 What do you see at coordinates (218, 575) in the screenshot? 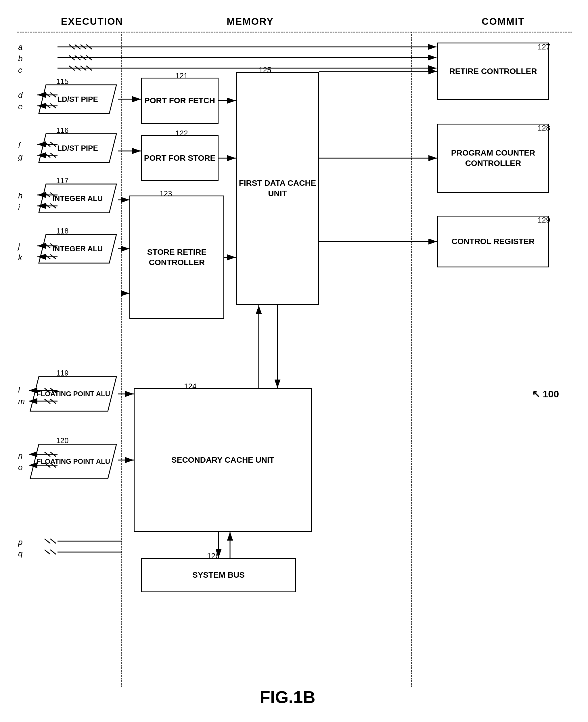
I see `system-bus: SYSTEM BUS` at bounding box center [218, 575].